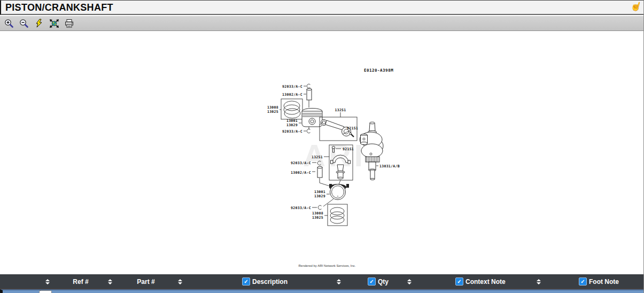 This screenshot has width=644, height=293. I want to click on context-note-checkbox, so click(460, 281).